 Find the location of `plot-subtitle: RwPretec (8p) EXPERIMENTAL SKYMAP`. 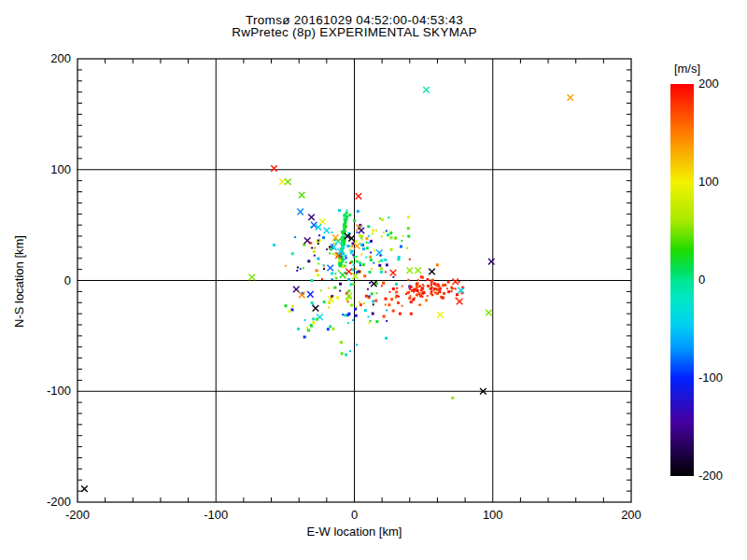

plot-subtitle: RwPretec (8p) EXPERIMENTAL SKYMAP is located at coordinates (355, 32).